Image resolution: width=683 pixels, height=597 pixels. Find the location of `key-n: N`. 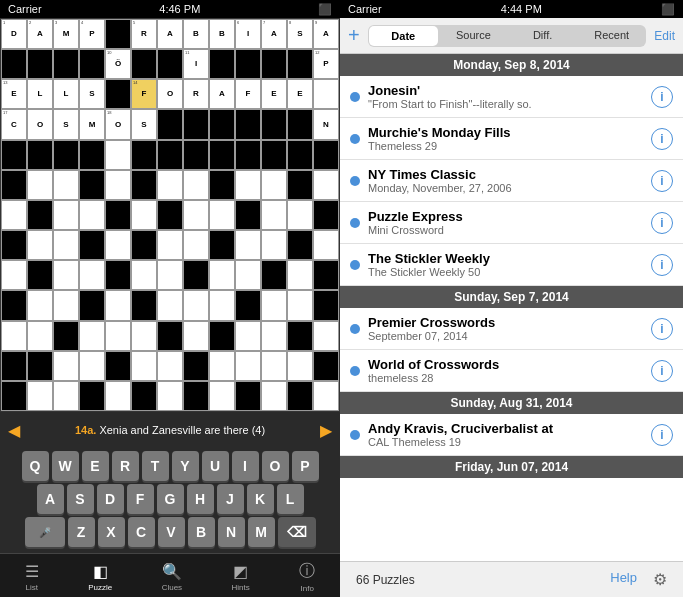

key-n: N is located at coordinates (232, 532).